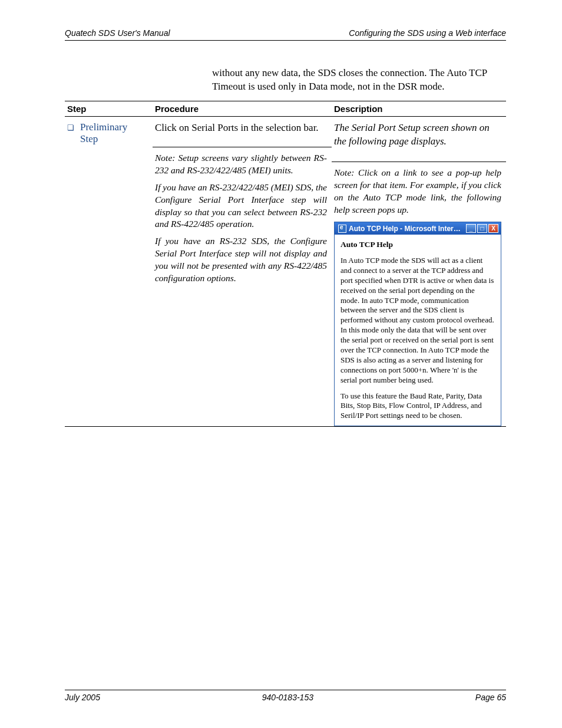  Describe the element at coordinates (494, 229) in the screenshot. I see `close-button: X` at that location.